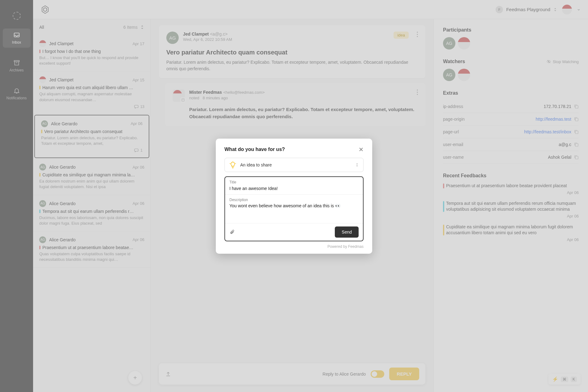  I want to click on chevron-updown-icon, so click(357, 165).